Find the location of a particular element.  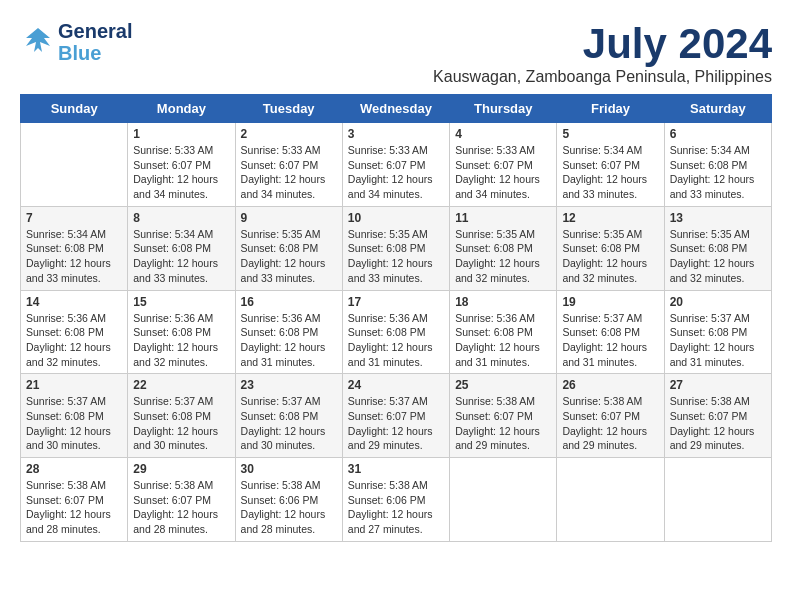

calendar-cell: 15Sunrise: 5:36 AMSunset: 6:08 PMDayligh… is located at coordinates (182, 332).